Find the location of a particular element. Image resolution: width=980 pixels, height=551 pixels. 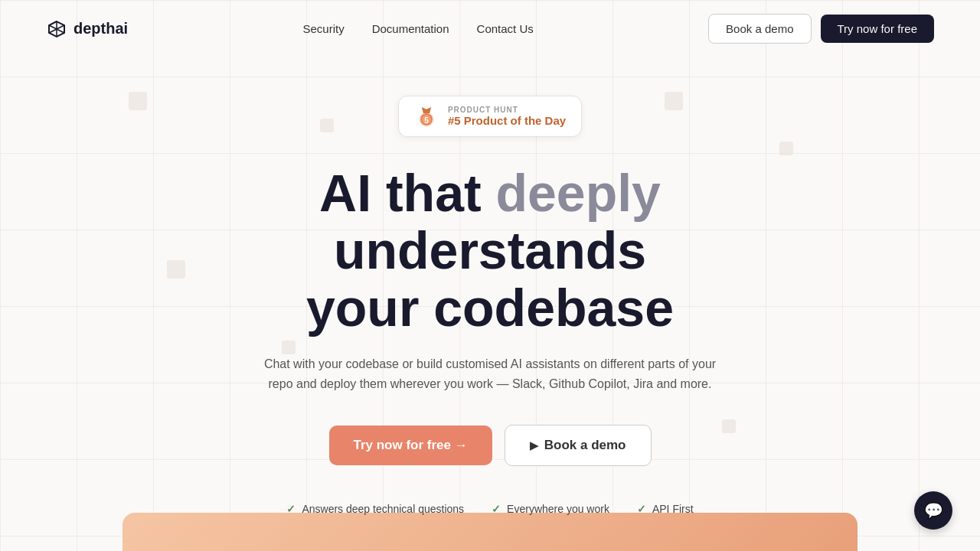

feature-pill-0: ✓ Answers deep technical questions is located at coordinates (375, 509).